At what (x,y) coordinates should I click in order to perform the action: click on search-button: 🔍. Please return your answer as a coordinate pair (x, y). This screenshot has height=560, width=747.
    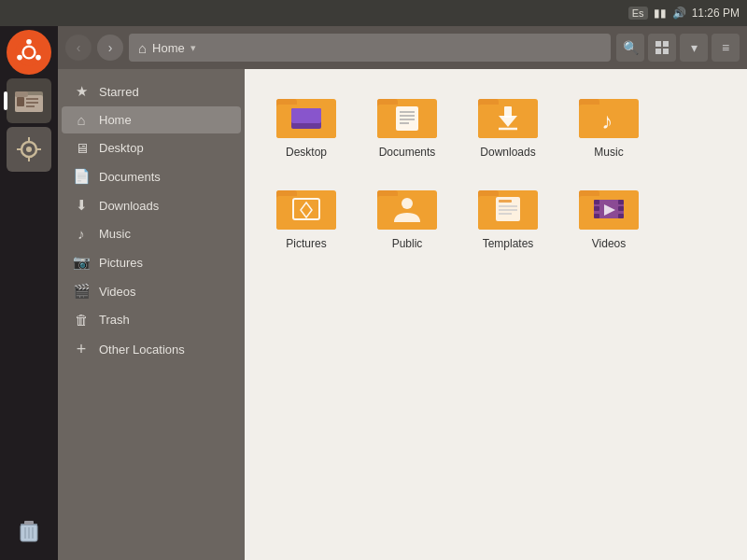
    Looking at the image, I should click on (630, 48).